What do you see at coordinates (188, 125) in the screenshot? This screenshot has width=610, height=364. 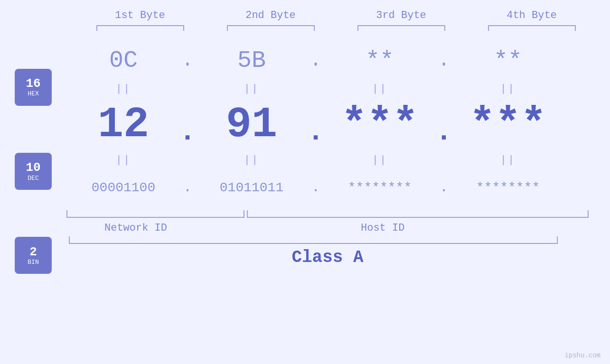 I see `dec-dot1: .` at bounding box center [188, 125].